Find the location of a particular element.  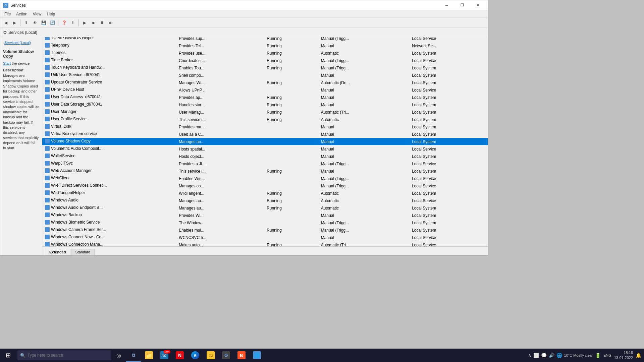

menu-bar: File Action View Help is located at coordinates (244, 14).